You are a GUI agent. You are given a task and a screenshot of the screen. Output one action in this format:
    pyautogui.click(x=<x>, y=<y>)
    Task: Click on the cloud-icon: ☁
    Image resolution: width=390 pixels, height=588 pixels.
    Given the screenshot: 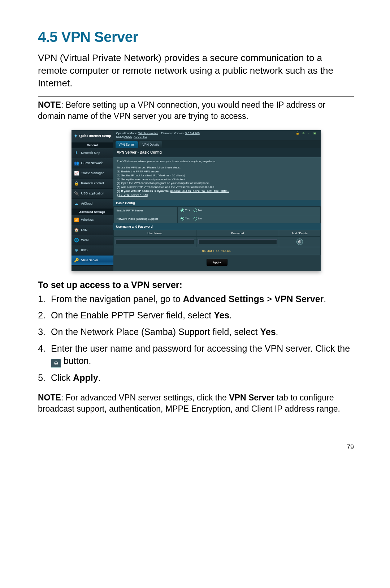 What is the action you would take?
    pyautogui.click(x=77, y=203)
    